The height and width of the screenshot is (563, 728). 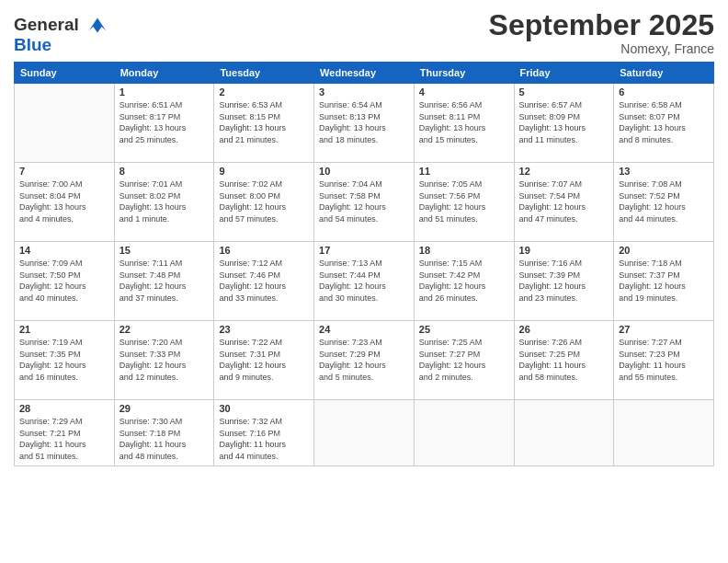 What do you see at coordinates (64, 360) in the screenshot?
I see `day-info: Sunrise: 7:19 AMSunset: 7:35 PMDaylight:…` at bounding box center [64, 360].